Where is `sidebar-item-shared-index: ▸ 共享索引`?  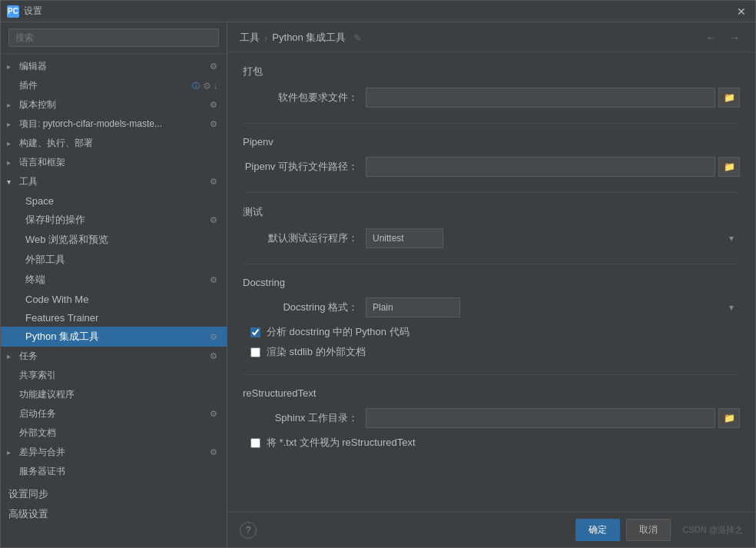 sidebar-item-shared-index: ▸ 共享索引 is located at coordinates (114, 375).